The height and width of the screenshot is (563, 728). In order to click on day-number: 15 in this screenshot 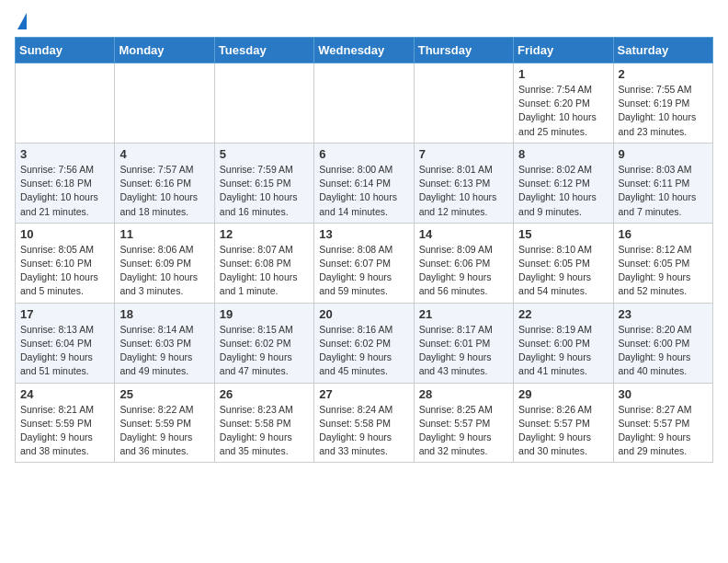, I will do `click(563, 234)`.